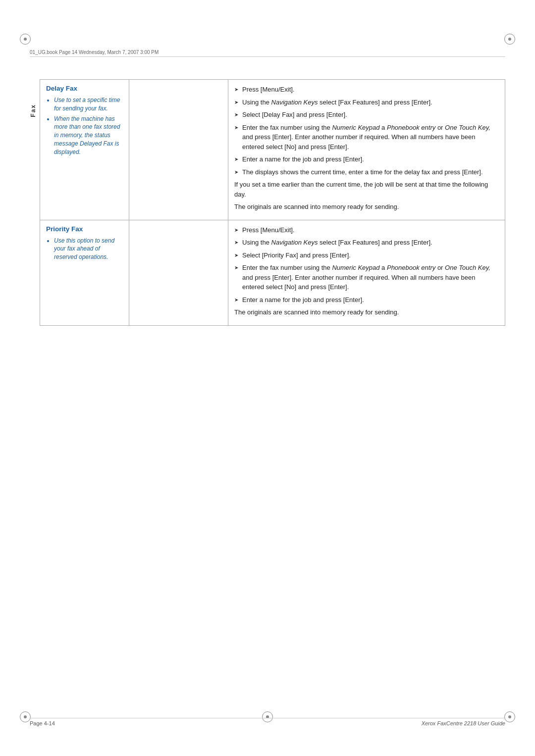 This screenshot has height=756, width=535. Describe the element at coordinates (367, 312) in the screenshot. I see `priority-fax-note-1: The originals are scanned into memory re…` at that location.